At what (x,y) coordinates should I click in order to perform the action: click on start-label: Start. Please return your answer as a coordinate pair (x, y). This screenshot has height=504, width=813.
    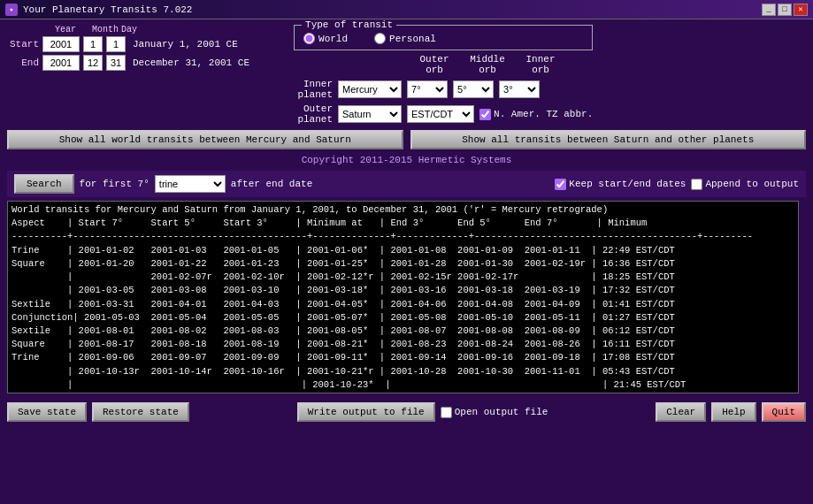
    Looking at the image, I should click on (23, 44).